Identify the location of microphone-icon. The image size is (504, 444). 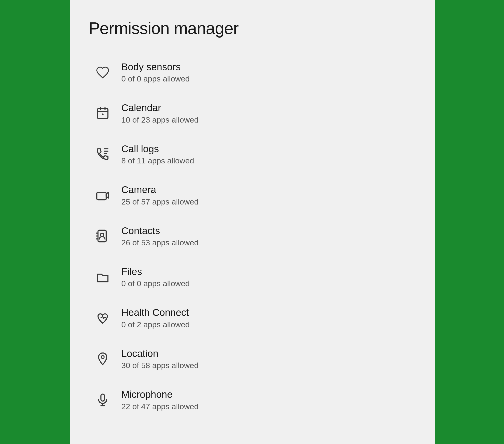
(103, 400).